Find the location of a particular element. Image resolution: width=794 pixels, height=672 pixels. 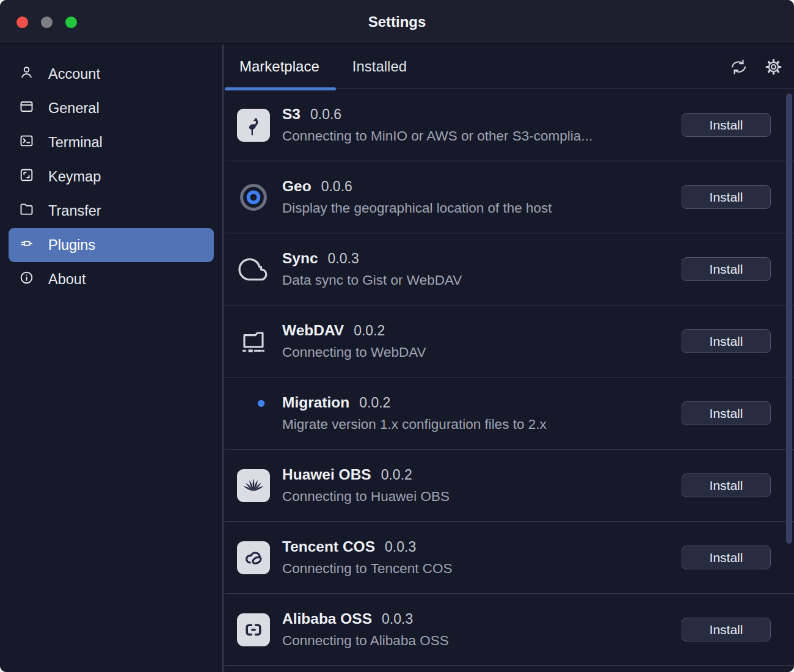

plugin-row: Huawei OBS 0.0.2 Connecting to Huawei OB… is located at coordinates (509, 486).